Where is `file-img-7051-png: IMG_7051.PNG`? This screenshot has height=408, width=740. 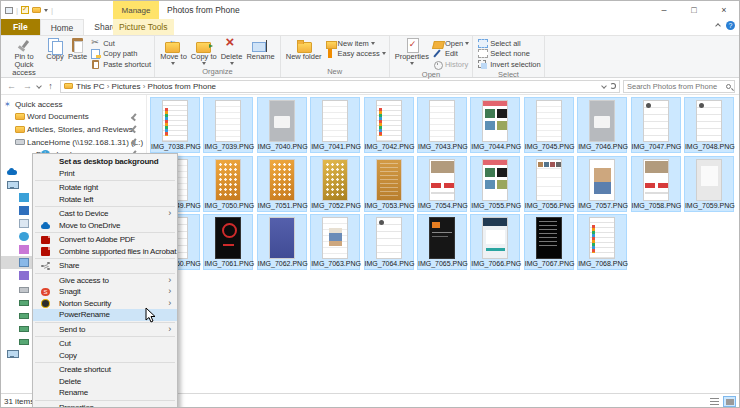
file-img-7051-png: IMG_7051.PNG is located at coordinates (282, 184).